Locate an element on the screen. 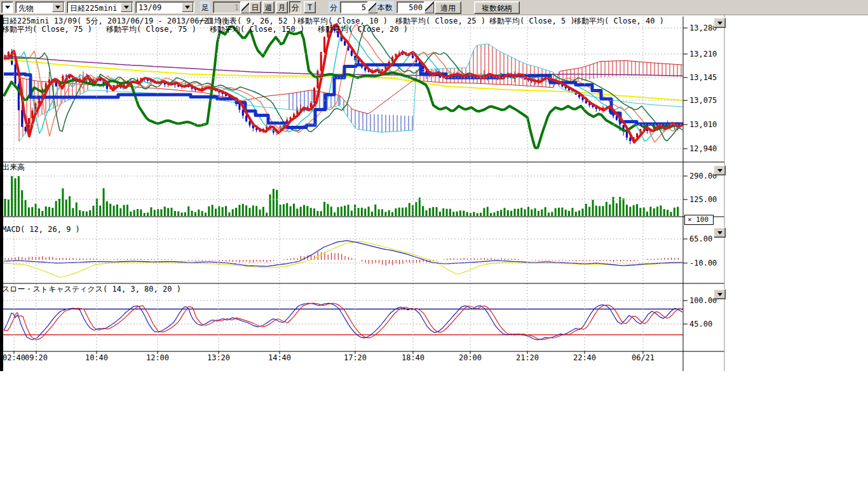 Image resolution: width=868 pixels, height=488 pixels. legend-item: 移動平均( Close, 20 ) is located at coordinates (363, 29).